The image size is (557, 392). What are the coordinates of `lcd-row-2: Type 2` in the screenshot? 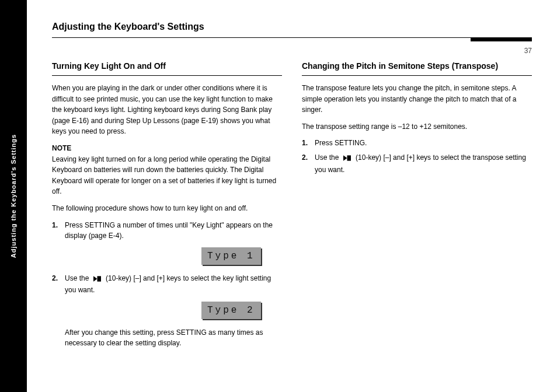 It's located at (167, 310).